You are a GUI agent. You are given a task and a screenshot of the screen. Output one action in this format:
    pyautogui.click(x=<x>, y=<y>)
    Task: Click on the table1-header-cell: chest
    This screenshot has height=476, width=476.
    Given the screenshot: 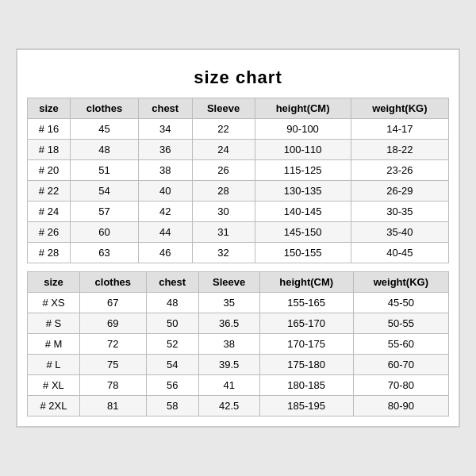 What is the action you would take?
    pyautogui.click(x=165, y=109)
    